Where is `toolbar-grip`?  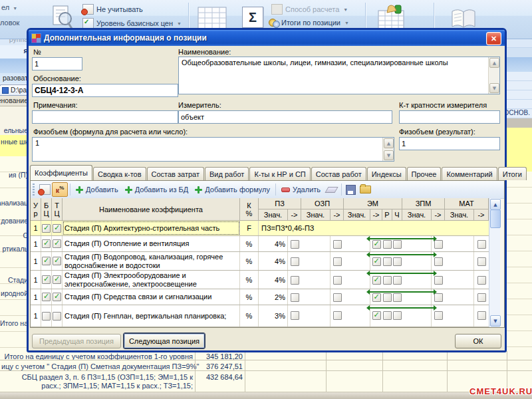 toolbar-grip is located at coordinates (33, 190).